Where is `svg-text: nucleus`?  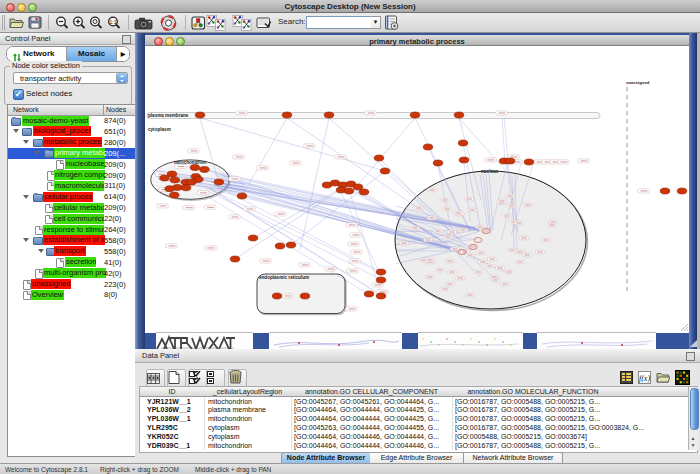 svg-text: nucleus is located at coordinates (490, 172).